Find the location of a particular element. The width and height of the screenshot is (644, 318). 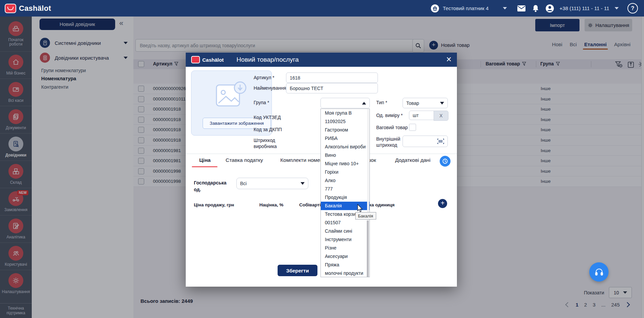

help-button: ? is located at coordinates (633, 8).